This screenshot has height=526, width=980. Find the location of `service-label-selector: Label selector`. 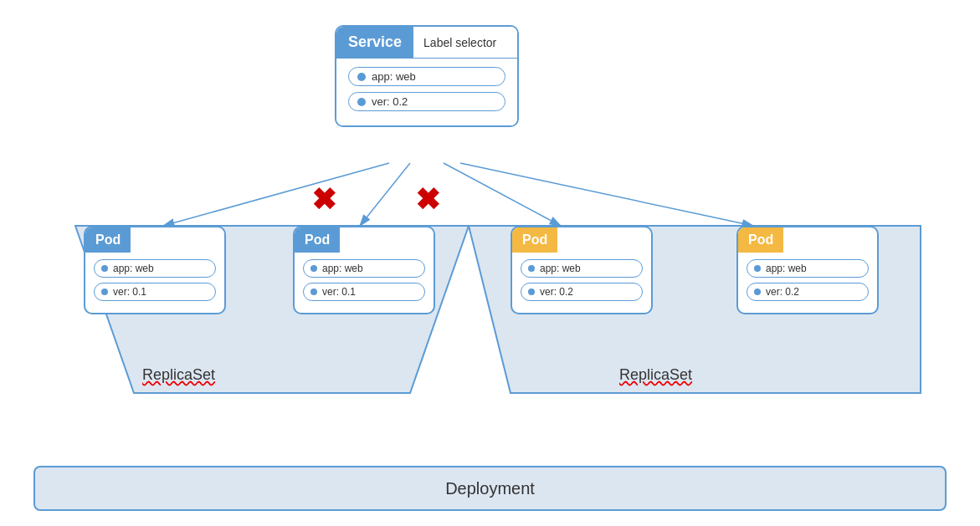

service-label-selector: Label selector is located at coordinates (460, 43).